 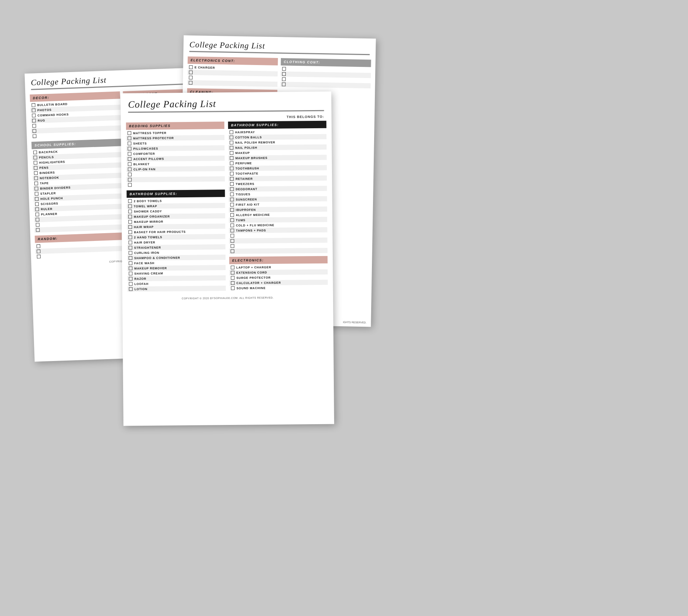 What do you see at coordinates (228, 298) in the screenshot?
I see `copyright-front: COPYRIGHT © 2020 BYSOPHIALEE.COM. ALL RI…` at bounding box center [228, 298].